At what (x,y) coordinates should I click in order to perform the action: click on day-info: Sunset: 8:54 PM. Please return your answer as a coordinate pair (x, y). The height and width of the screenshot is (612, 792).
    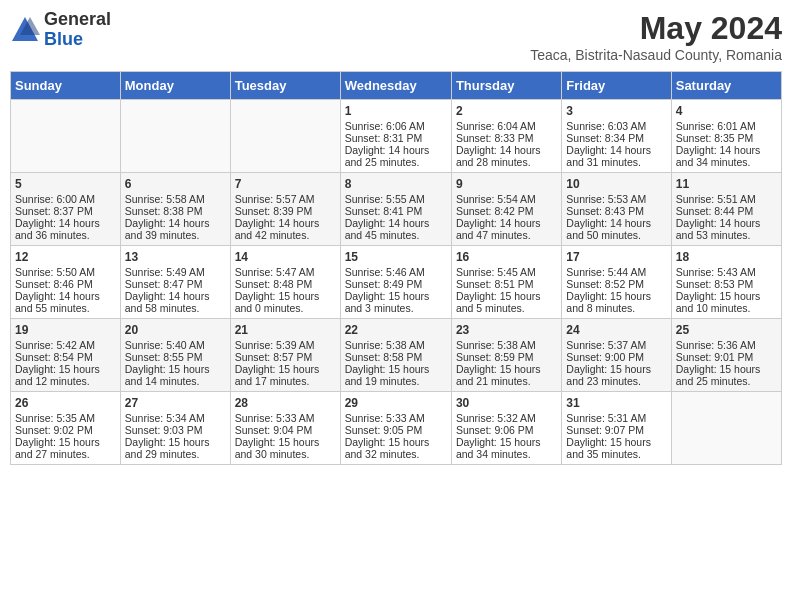
    Looking at the image, I should click on (66, 357).